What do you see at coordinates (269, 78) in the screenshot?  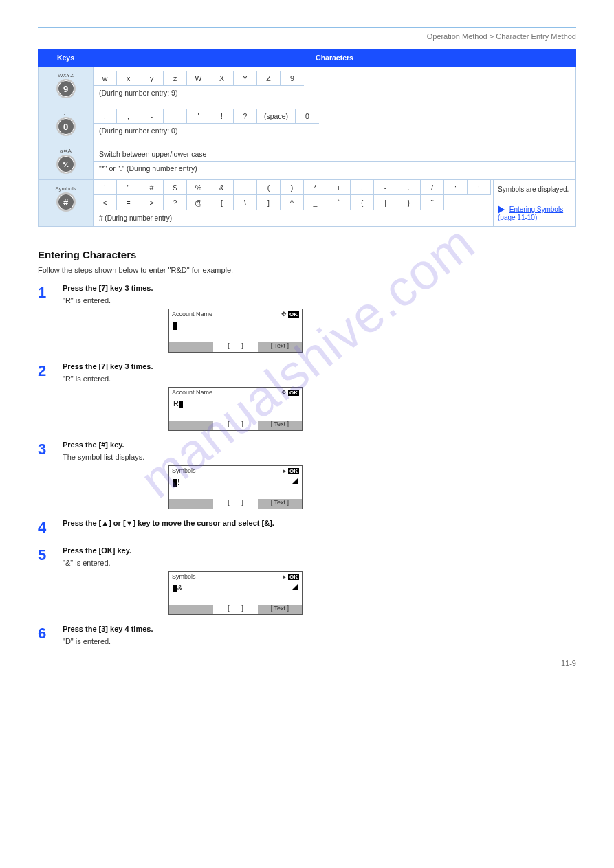 I see `char: Z` at bounding box center [269, 78].